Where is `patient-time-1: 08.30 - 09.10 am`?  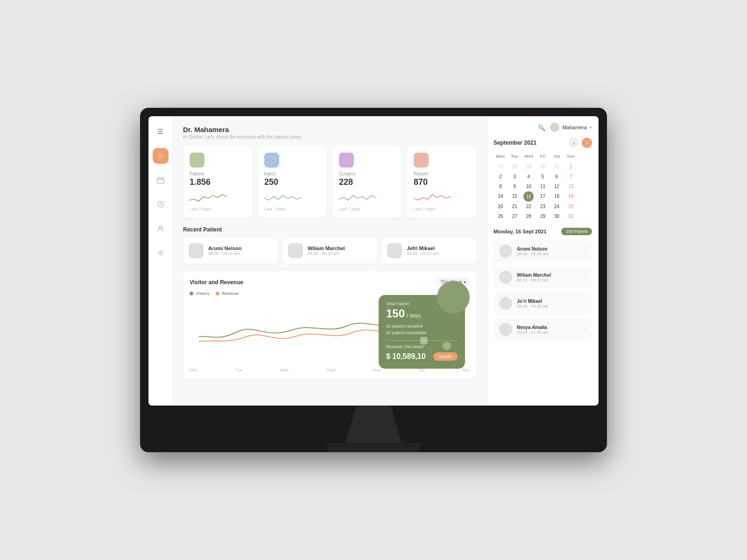 patient-time-1: 08.30 - 09.10 am is located at coordinates (326, 253).